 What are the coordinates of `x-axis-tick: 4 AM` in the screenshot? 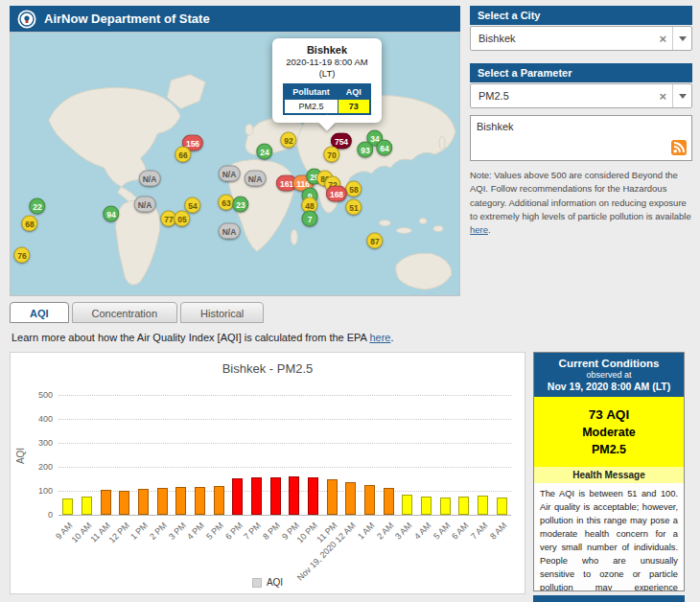 It's located at (423, 531).